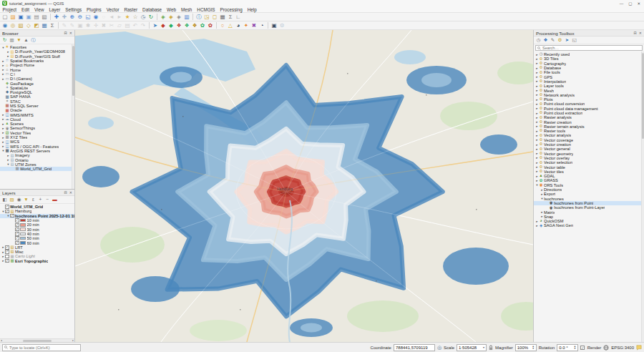 The height and width of the screenshot is (352, 644). Describe the element at coordinates (206, 10) in the screenshot. I see `menu-hcmgis: HCMGIS` at that location.